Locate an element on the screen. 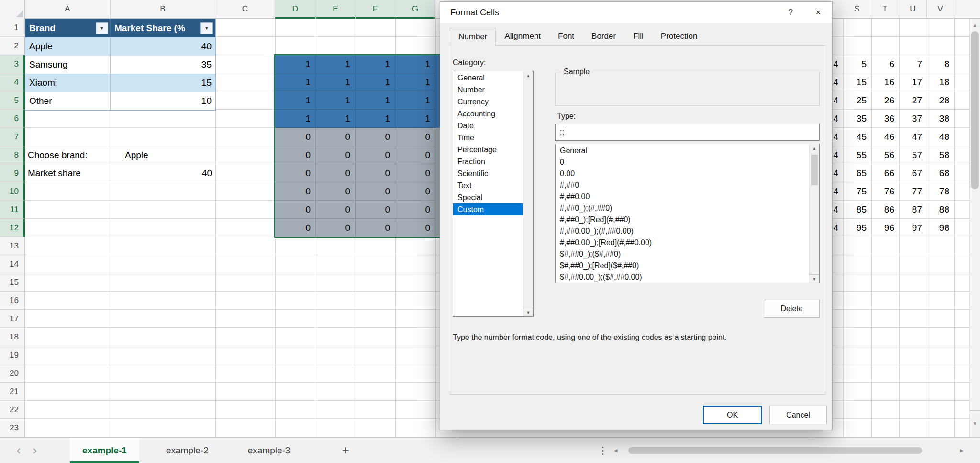 This screenshot has height=463, width=980. cell: 78 is located at coordinates (941, 192).